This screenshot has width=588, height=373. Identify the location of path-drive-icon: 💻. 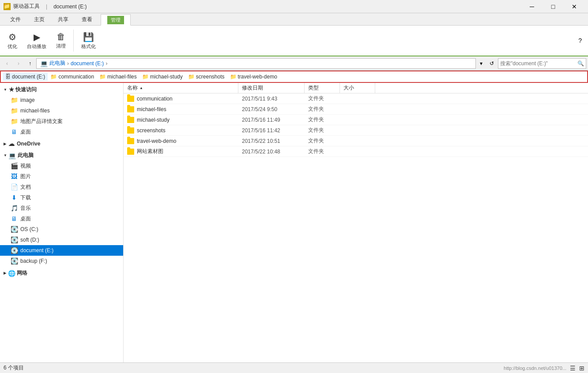
(44, 63).